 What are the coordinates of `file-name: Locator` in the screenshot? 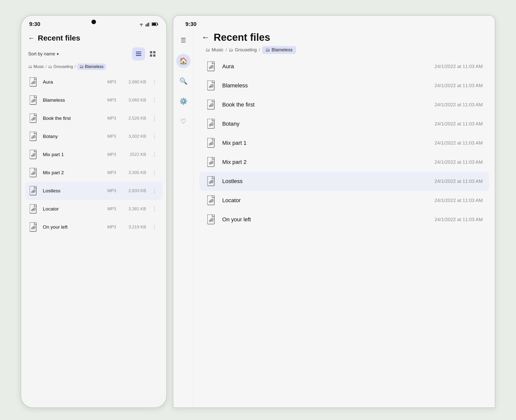 It's located at (73, 209).